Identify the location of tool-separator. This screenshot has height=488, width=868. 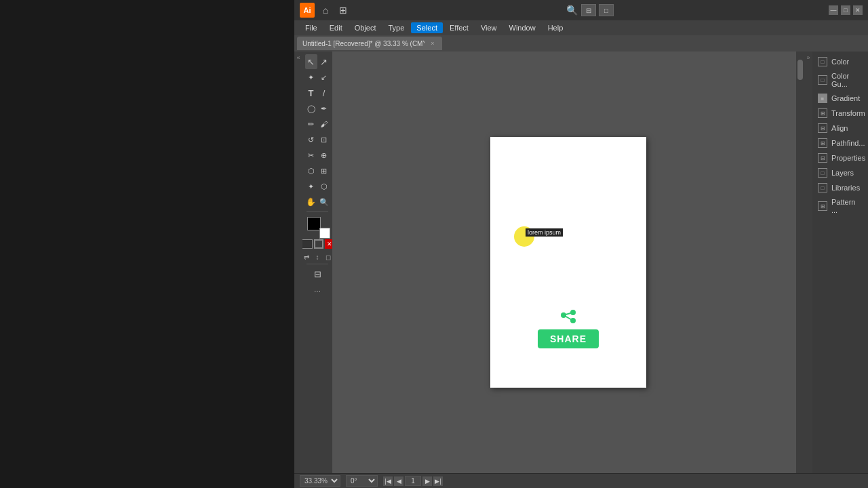
(317, 211).